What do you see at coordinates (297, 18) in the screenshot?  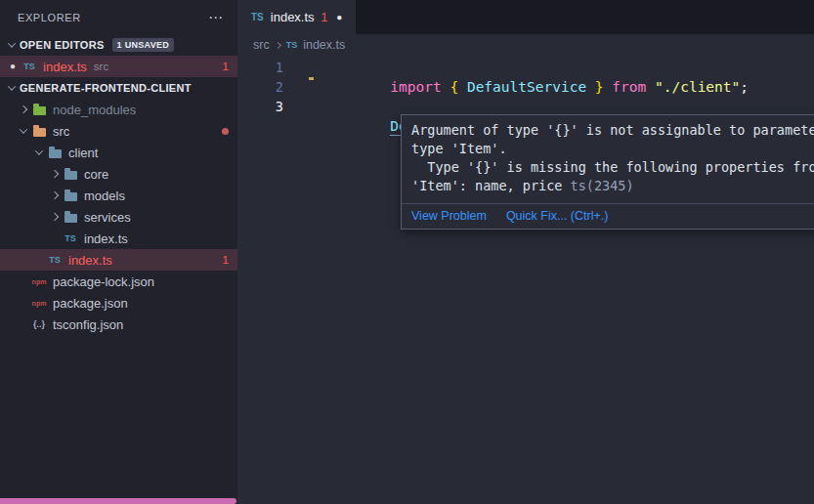 I see `tab-index-ts: TS index.ts 1 ●` at bounding box center [297, 18].